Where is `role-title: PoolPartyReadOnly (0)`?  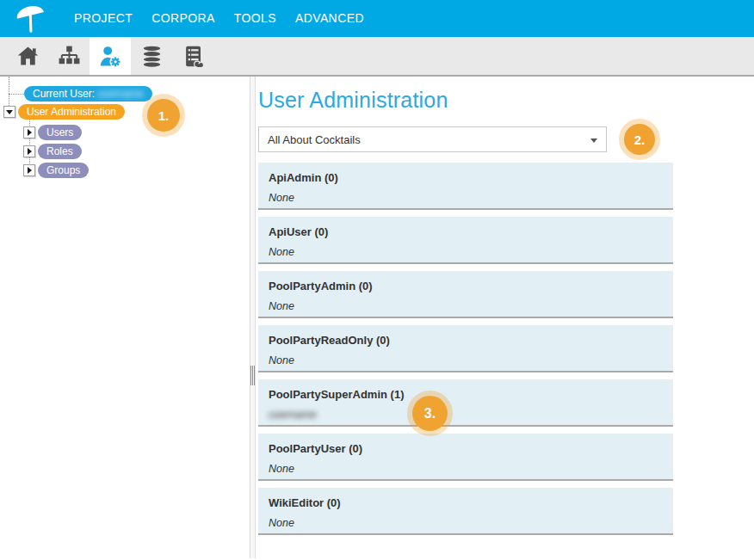 role-title: PoolPartyReadOnly (0) is located at coordinates (466, 341).